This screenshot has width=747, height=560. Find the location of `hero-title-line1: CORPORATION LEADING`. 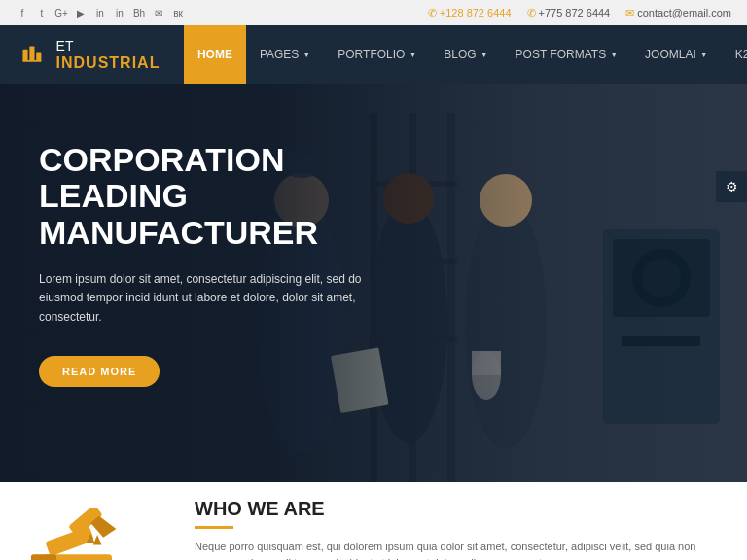

hero-title-line1: CORPORATION LEADING is located at coordinates (161, 177).